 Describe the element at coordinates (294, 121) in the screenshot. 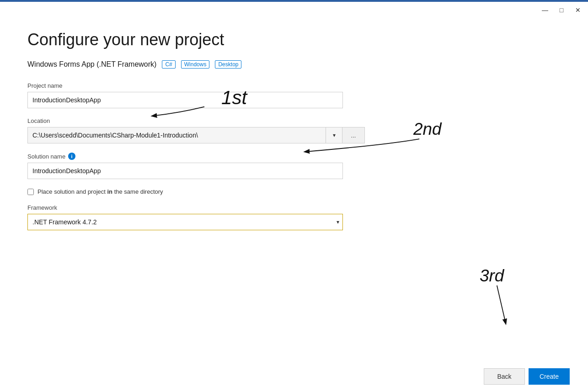

I see `location-label: Location` at that location.